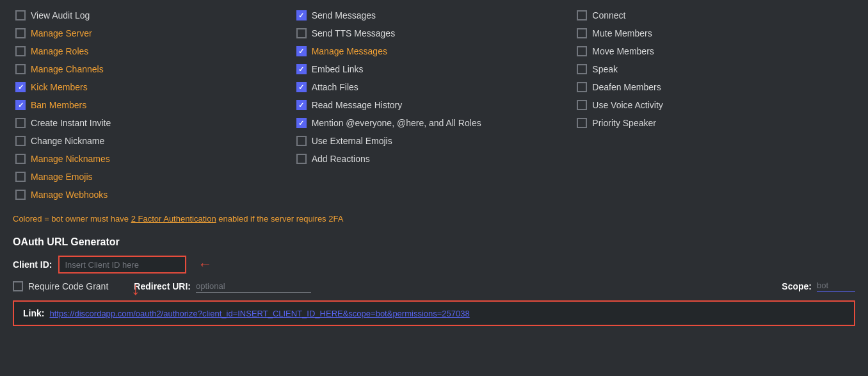 The width and height of the screenshot is (868, 376). Describe the element at coordinates (154, 177) in the screenshot. I see `perm-item: Manage Emojis` at that location.